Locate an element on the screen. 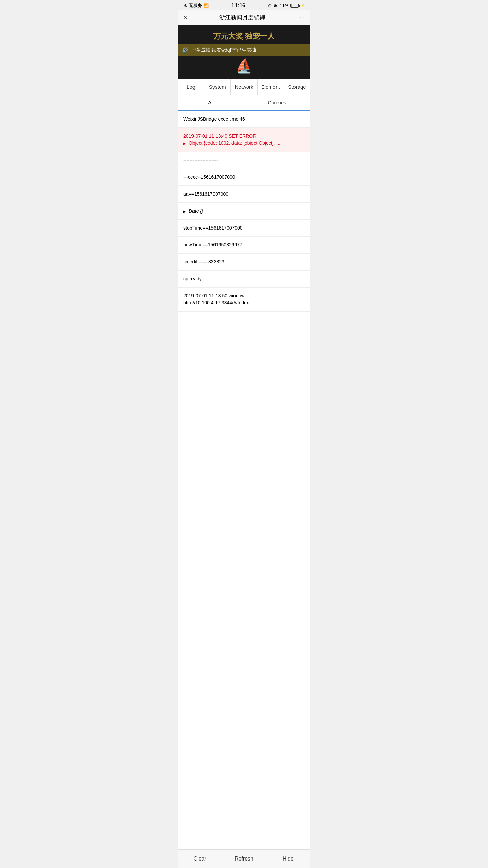 This screenshot has width=488, height=868. screen-icon: ⊙ is located at coordinates (270, 6).